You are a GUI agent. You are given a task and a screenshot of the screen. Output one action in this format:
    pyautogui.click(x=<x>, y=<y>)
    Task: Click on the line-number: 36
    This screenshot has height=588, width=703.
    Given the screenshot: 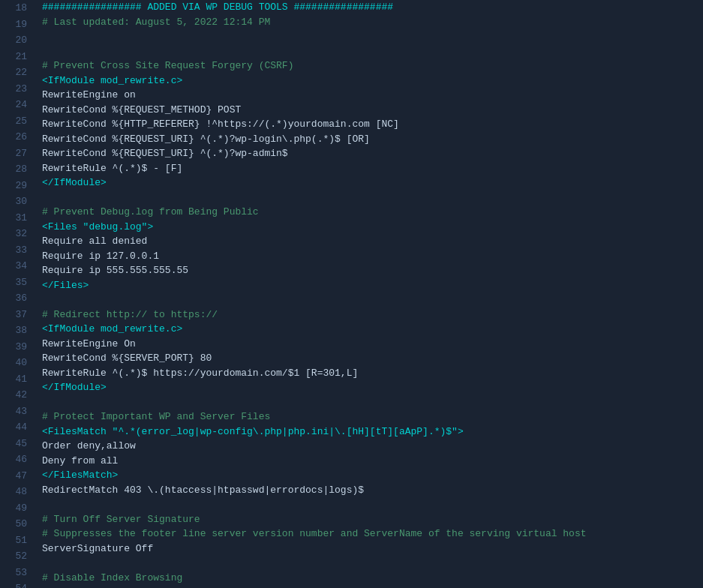 What is the action you would take?
    pyautogui.click(x=18, y=298)
    